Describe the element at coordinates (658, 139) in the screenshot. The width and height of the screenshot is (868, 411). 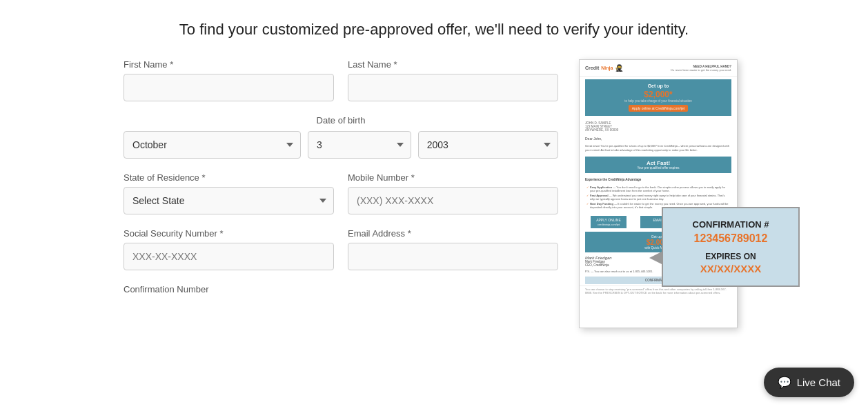
I see `letter-dear: Dear John,` at that location.